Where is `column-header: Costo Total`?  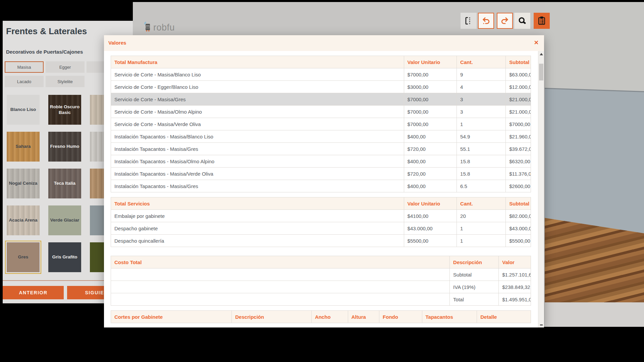 column-header: Costo Total is located at coordinates (280, 262).